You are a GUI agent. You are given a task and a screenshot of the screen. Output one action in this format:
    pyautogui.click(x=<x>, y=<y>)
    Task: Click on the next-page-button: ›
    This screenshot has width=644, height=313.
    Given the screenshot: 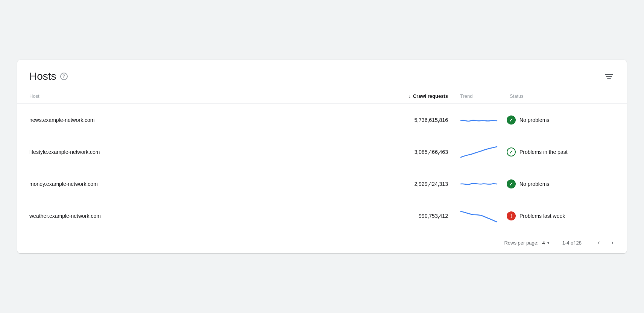 What is the action you would take?
    pyautogui.click(x=612, y=243)
    